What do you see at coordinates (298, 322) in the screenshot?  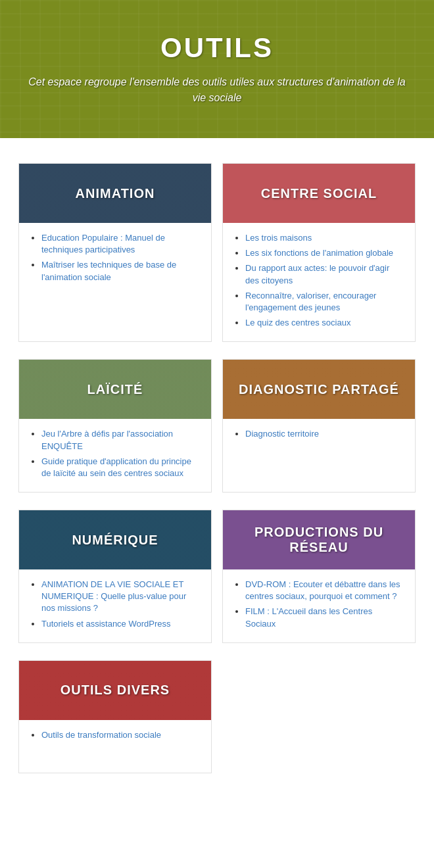 I see `link: Le quiz des centres sociaux` at bounding box center [298, 322].